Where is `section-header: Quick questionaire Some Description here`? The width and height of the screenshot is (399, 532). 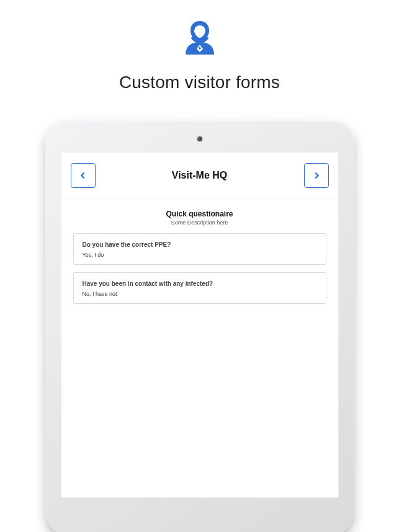
section-header: Quick questionaire Some Description here is located at coordinates (200, 216).